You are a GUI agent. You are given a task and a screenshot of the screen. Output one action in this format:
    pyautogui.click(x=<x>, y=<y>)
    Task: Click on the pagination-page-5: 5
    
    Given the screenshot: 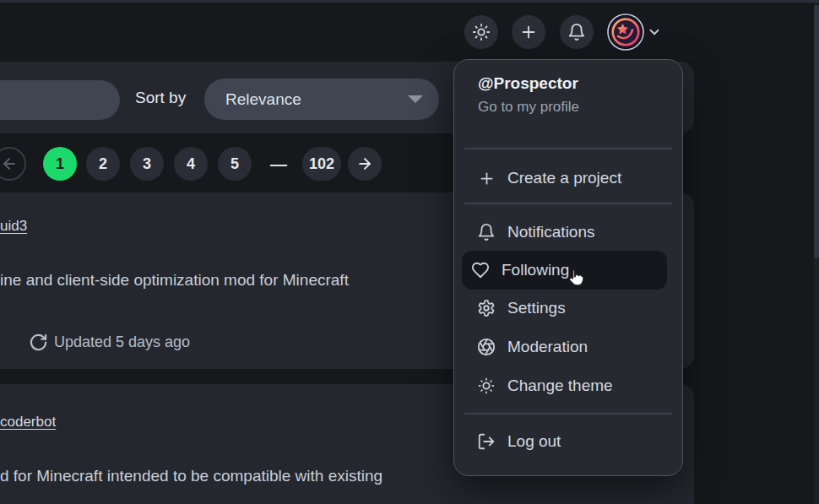 What is the action you would take?
    pyautogui.click(x=235, y=164)
    